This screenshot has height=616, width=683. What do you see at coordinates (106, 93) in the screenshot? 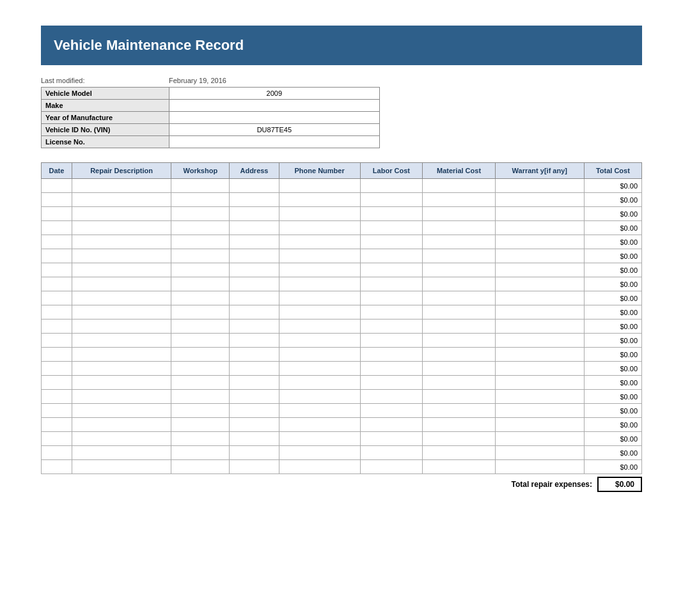
I see `meta-field-label: Vehicle Model` at bounding box center [106, 93].